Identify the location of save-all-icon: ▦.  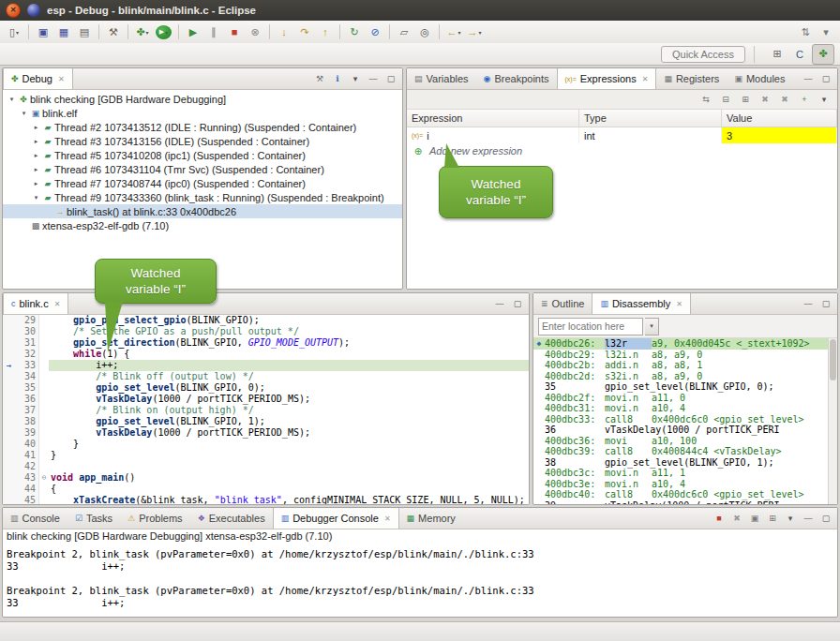
(64, 32).